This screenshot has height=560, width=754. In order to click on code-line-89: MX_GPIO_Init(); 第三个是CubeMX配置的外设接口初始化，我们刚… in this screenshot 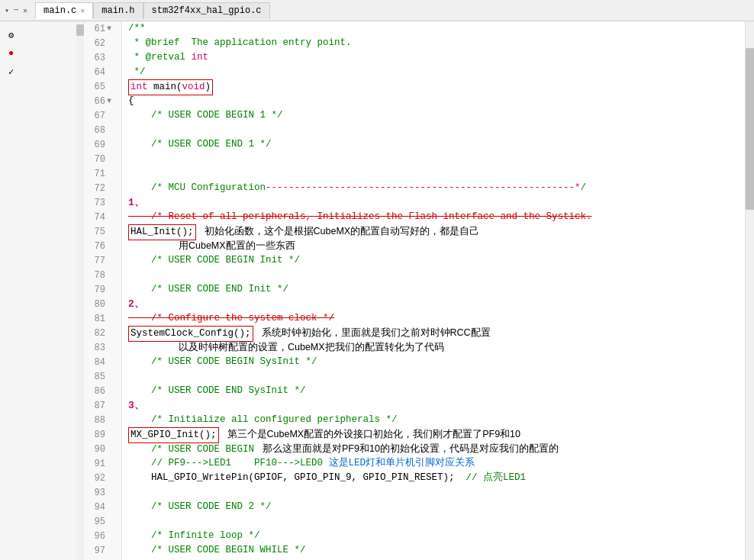, I will do `click(433, 435)`.